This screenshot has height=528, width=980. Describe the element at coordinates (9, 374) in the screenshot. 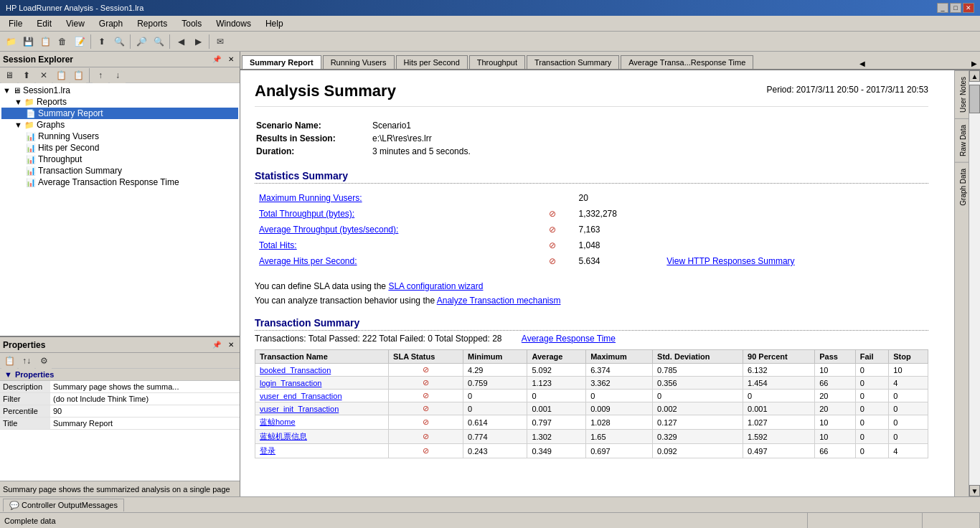

I see `props-collapse-icon: ▼` at that location.